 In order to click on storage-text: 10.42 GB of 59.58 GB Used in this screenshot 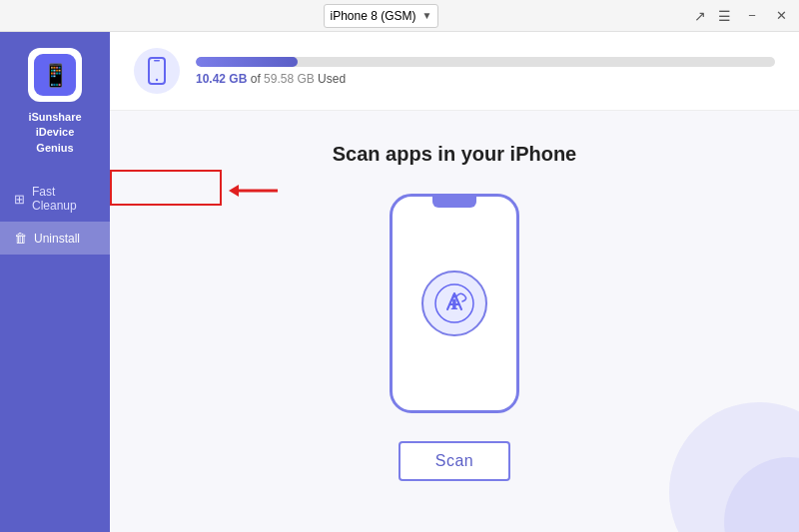, I will do `click(485, 79)`.